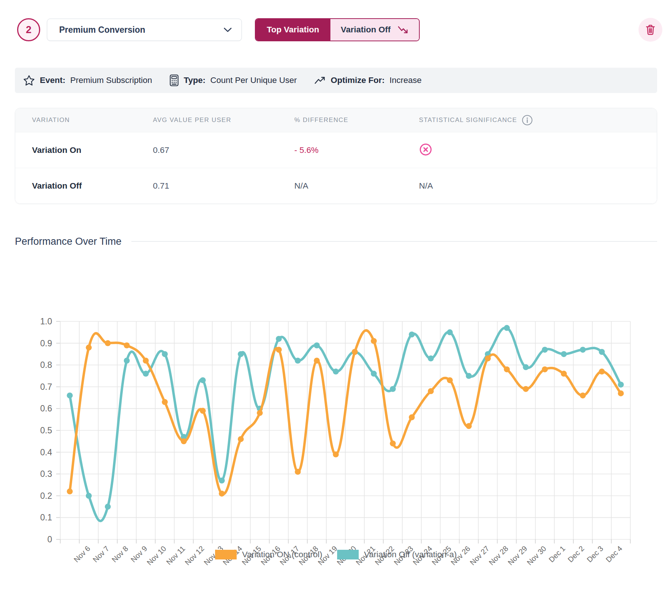 The height and width of the screenshot is (616, 672). I want to click on y-axis-label: 0.7, so click(46, 387).